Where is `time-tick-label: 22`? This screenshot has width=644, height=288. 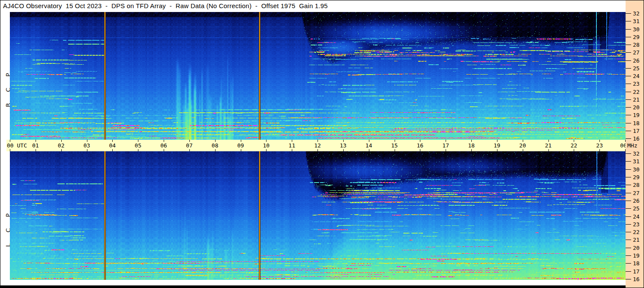
time-tick-label: 22 is located at coordinates (574, 146).